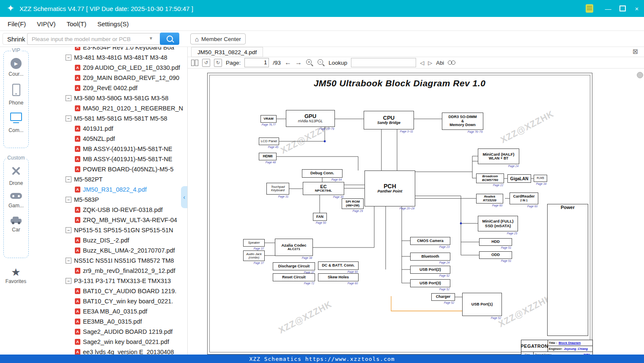 This screenshot has height=363, width=644. Describe the element at coordinates (16, 176) in the screenshot. I see `sidebar-item-drone: Drone` at that location.